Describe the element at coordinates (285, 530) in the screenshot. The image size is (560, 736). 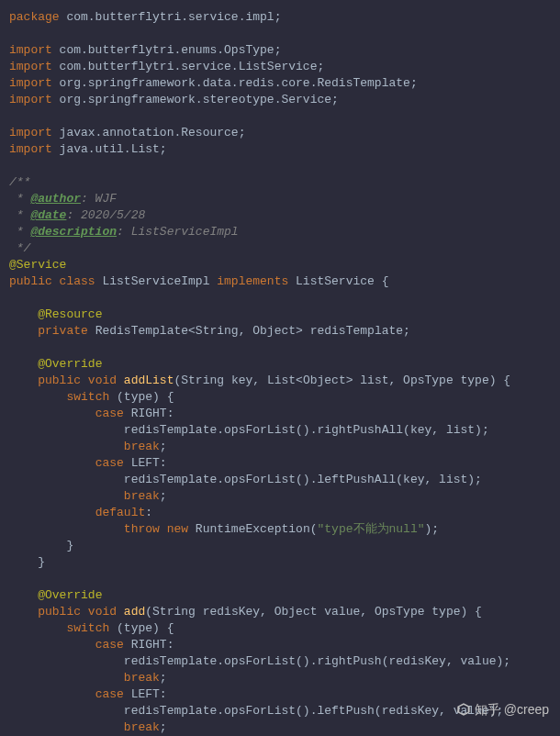
I see `throw-statement: throw new RuntimeException("type不能为null"…` at that location.